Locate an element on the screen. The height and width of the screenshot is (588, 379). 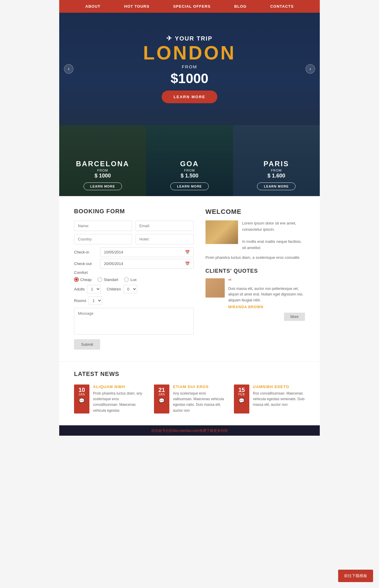
welcome-text-block: Lorem ipsum dolor sit ere amet, consecte… is located at coordinates (274, 236).